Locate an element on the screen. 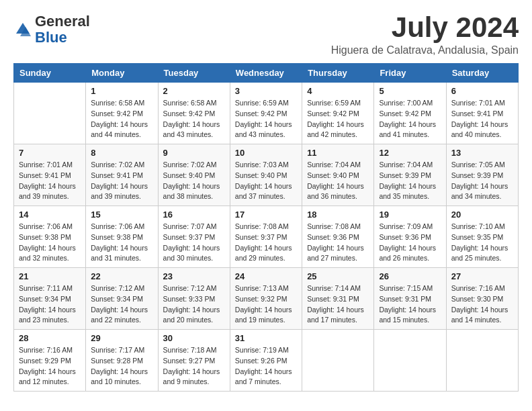 The height and width of the screenshot is (411, 532). day-info: Sunrise: 7:18 AMSunset: 9:27 PMDaylight:… is located at coordinates (194, 367).